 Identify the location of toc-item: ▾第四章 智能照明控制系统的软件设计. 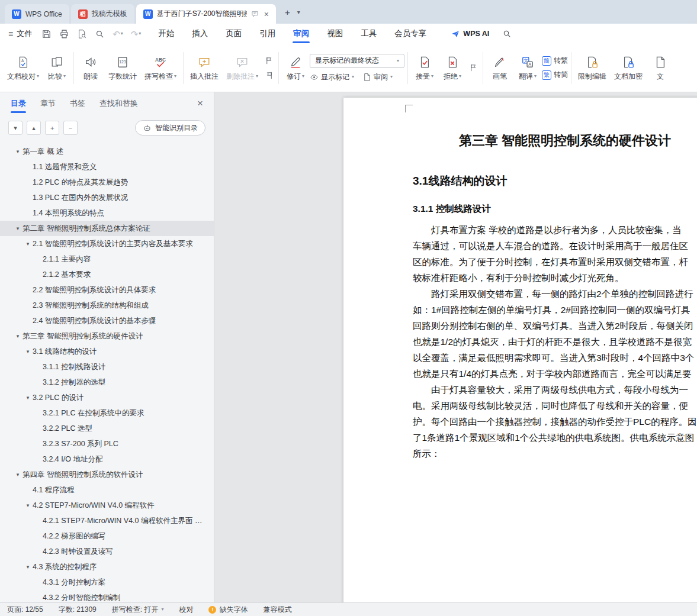
(107, 475).